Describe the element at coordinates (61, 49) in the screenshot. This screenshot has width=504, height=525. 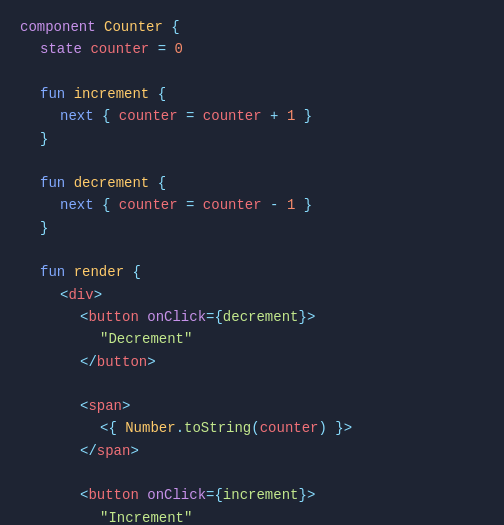
I see `keyword-state: state` at that location.